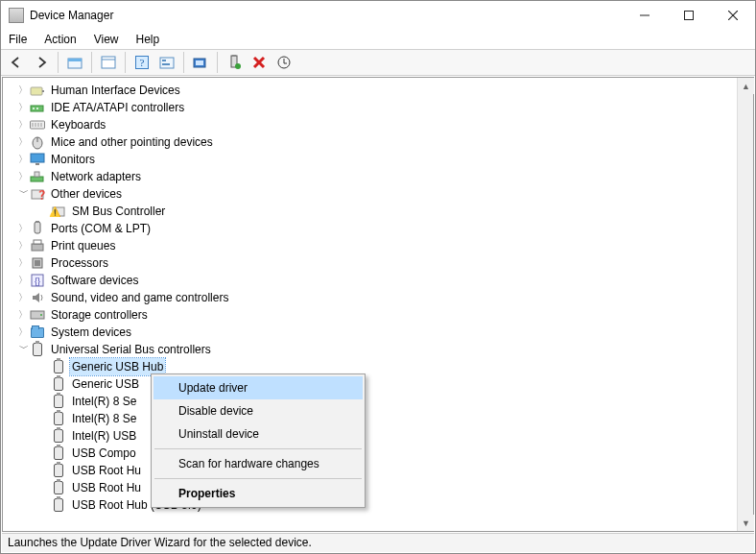 The height and width of the screenshot is (554, 756). I want to click on keyboard-icon, so click(37, 125).